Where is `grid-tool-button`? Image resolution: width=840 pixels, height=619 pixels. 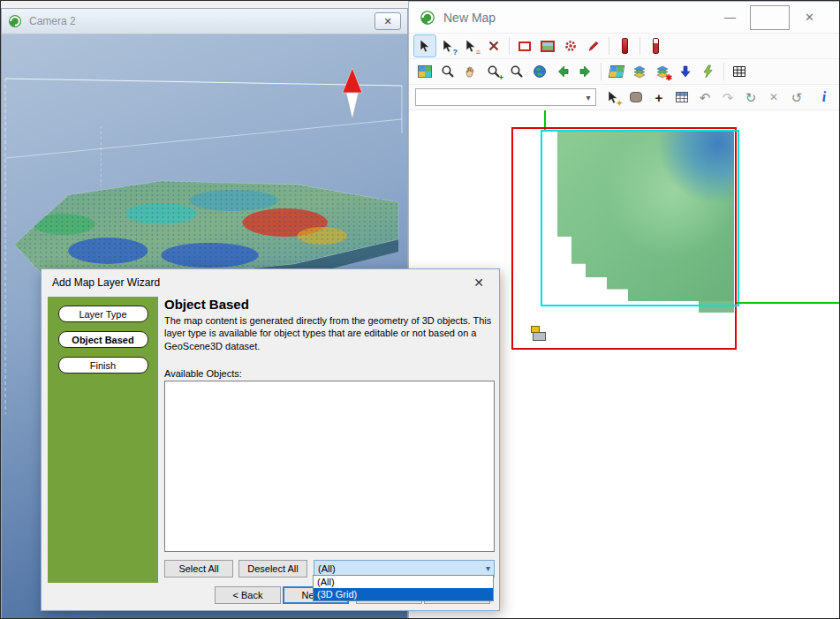
grid-tool-button is located at coordinates (739, 72).